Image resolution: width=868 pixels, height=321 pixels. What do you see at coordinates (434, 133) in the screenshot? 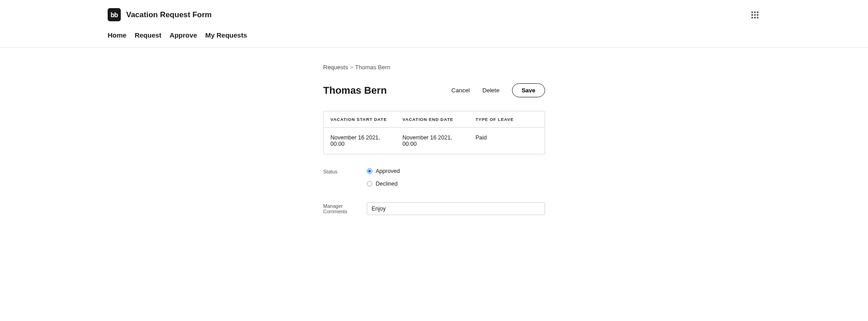
I see `vacation-table: VACATION START DATE VACATION END DATE TY…` at bounding box center [434, 133].